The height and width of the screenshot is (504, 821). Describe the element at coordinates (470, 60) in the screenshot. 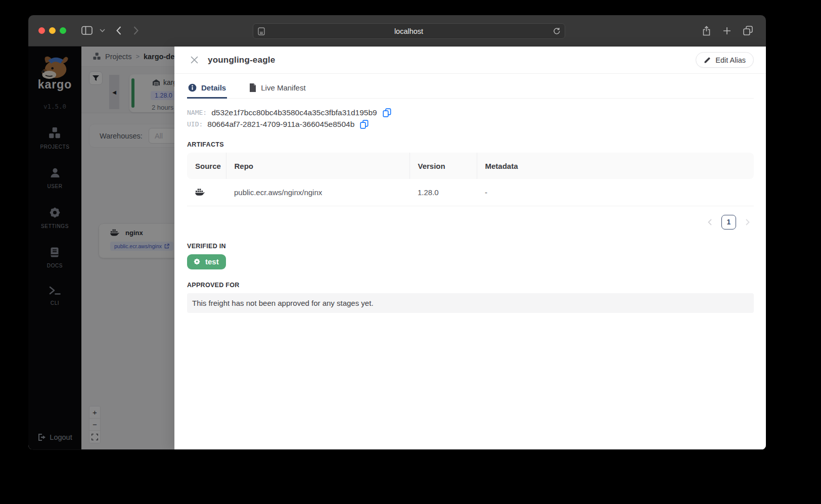

I see `drawer-header: youngling-eagle Edit Alias` at that location.